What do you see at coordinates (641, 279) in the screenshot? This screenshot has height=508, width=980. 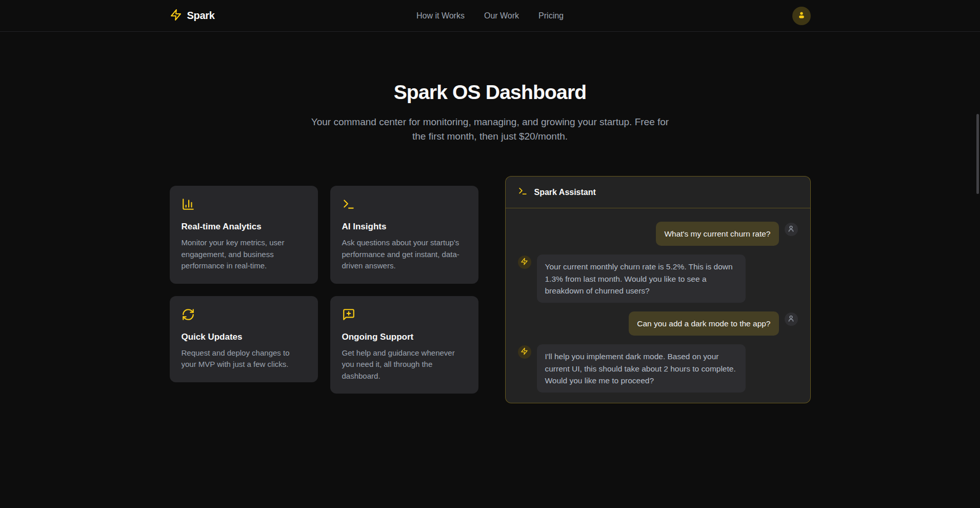 I see `assistant-message-bubble: Your current monthly churn rate is 5.2%.…` at bounding box center [641, 279].